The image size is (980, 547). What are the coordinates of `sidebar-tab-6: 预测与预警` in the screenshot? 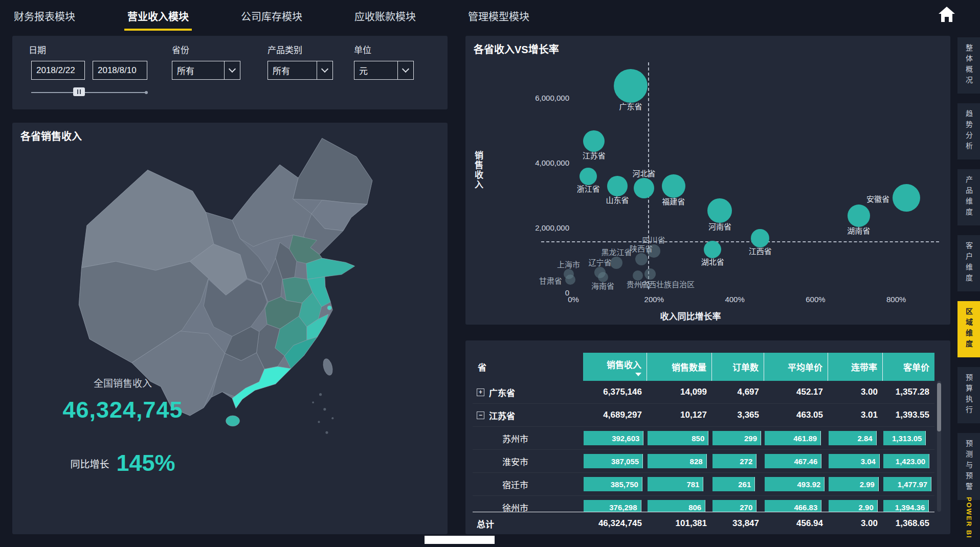 It's located at (969, 466).